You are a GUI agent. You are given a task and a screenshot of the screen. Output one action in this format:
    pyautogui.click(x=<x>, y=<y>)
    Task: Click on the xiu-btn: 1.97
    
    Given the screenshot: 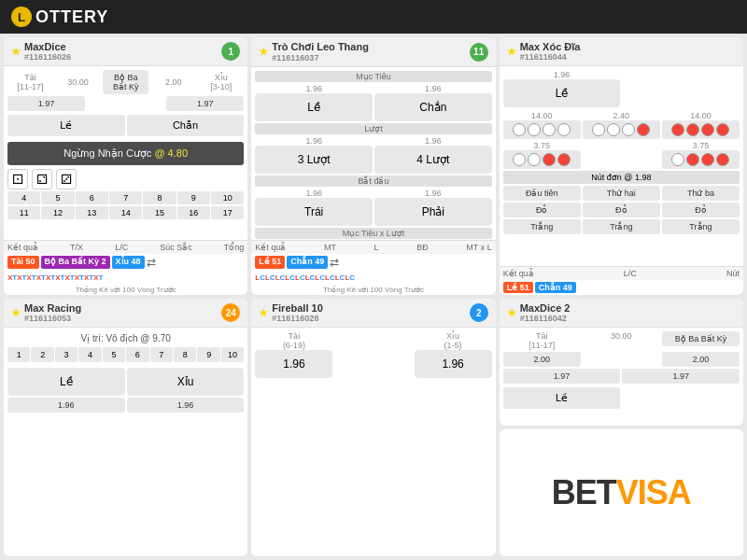 What is the action you would take?
    pyautogui.click(x=205, y=104)
    